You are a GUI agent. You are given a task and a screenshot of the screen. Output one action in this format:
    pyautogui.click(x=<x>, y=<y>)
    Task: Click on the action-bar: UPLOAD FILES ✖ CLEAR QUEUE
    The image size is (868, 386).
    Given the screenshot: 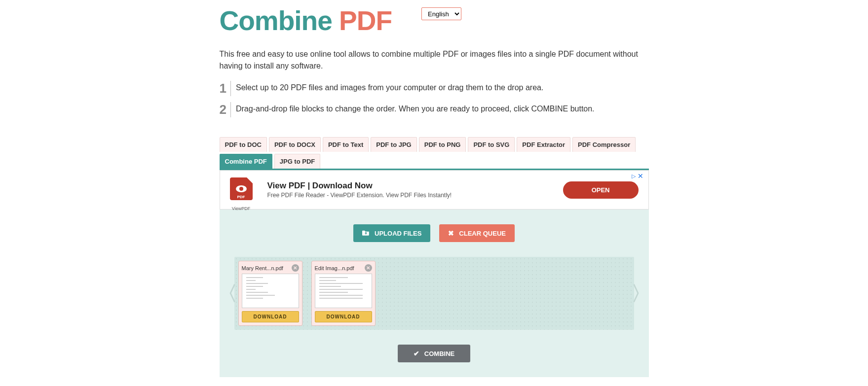 What is the action you would take?
    pyautogui.click(x=434, y=233)
    